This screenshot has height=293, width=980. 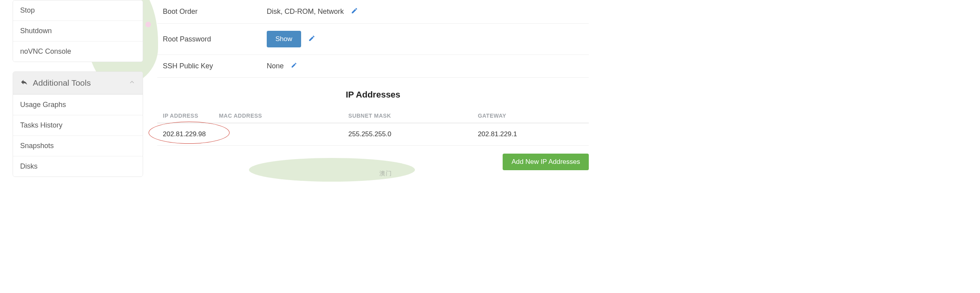 What do you see at coordinates (78, 146) in the screenshot?
I see `sidebar-item-snapshots: Snapshots` at bounding box center [78, 146].